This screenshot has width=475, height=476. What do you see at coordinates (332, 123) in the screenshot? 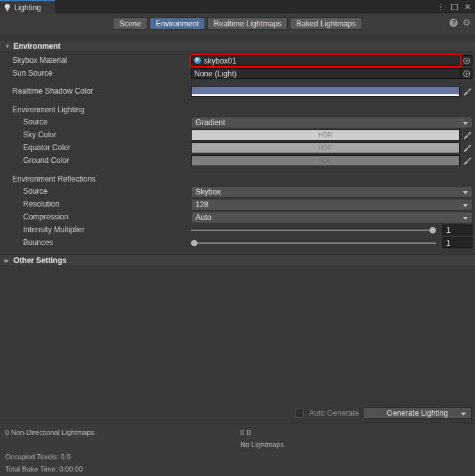
I see `lighting-source-dropdown: Gradient` at bounding box center [332, 123].